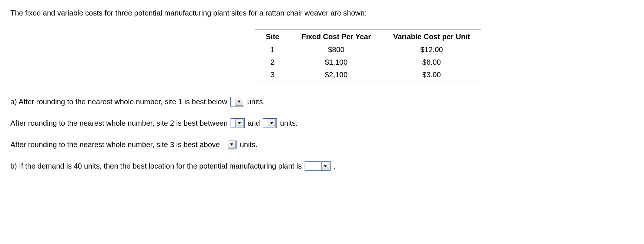 This screenshot has height=244, width=644. Describe the element at coordinates (272, 50) in the screenshot. I see `cell-site: 1` at that location.